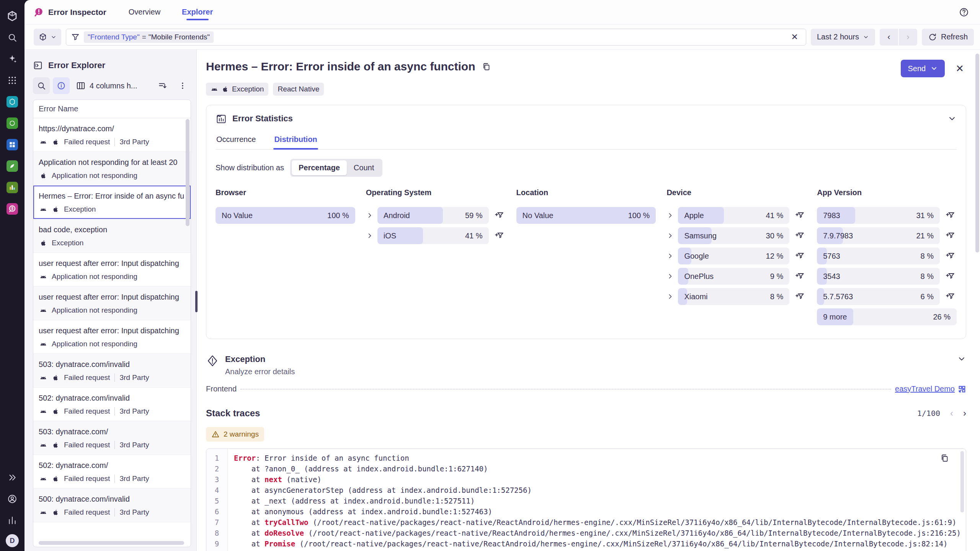 This screenshot has width=980, height=551. I want to click on page-title: Hermes – Error: Error inside of an async…, so click(341, 67).